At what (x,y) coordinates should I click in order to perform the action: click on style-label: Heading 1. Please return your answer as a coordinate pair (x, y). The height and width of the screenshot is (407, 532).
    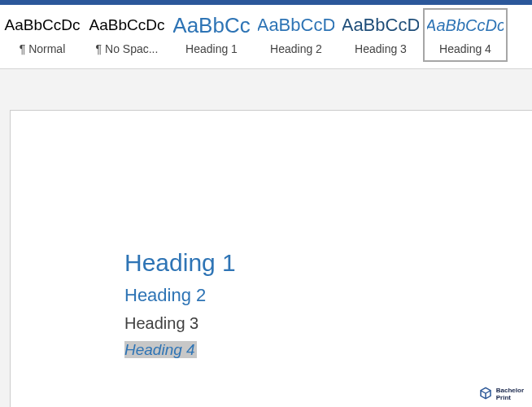
    Looking at the image, I should click on (211, 49).